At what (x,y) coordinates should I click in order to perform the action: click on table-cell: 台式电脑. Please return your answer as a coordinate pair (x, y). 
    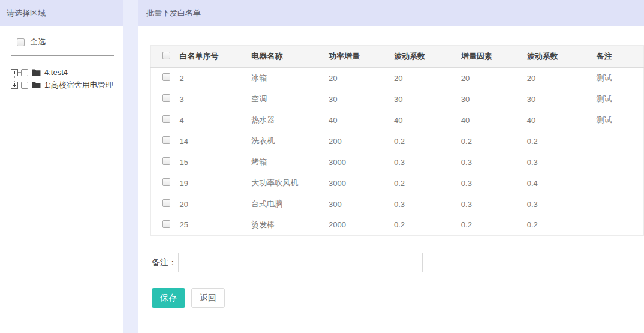
    Looking at the image, I should click on (290, 204).